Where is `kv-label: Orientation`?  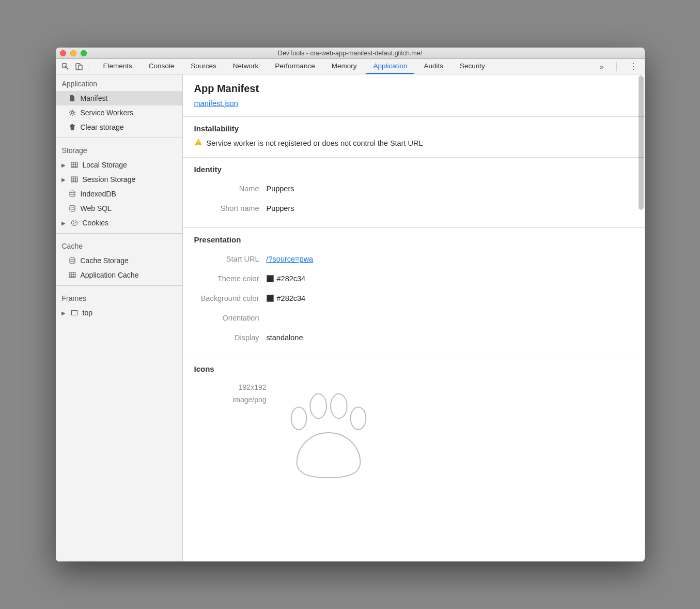
kv-label: Orientation is located at coordinates (230, 318).